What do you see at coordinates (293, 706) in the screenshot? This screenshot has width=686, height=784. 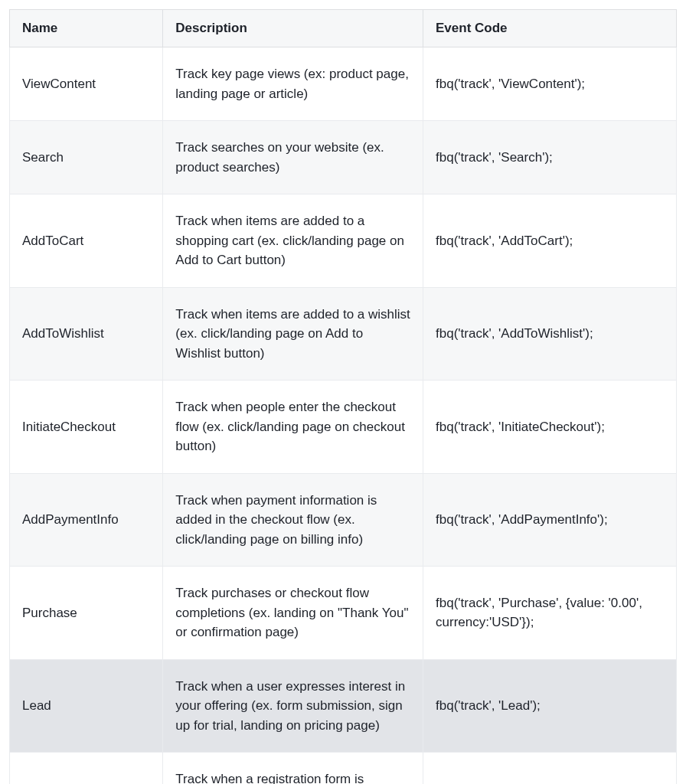 I see `event-description: Track when a user expresses interest in …` at bounding box center [293, 706].